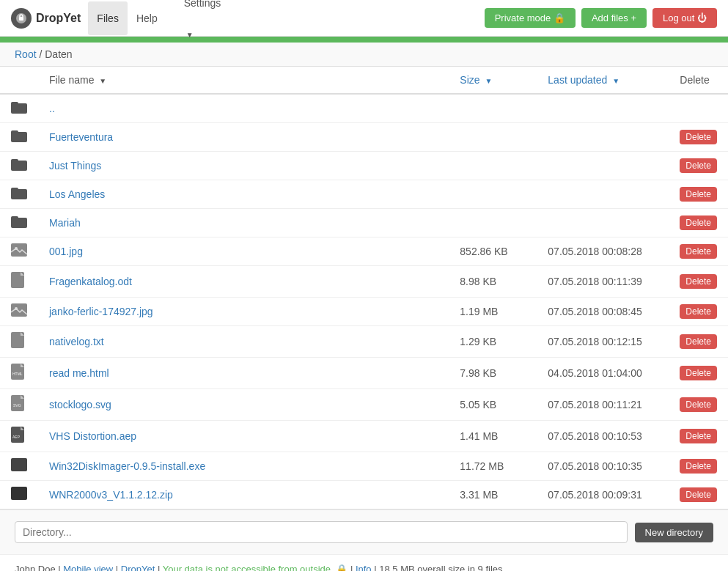 This screenshot has height=571, width=728. I want to click on file-size-cell: 8.98 KB, so click(493, 281).